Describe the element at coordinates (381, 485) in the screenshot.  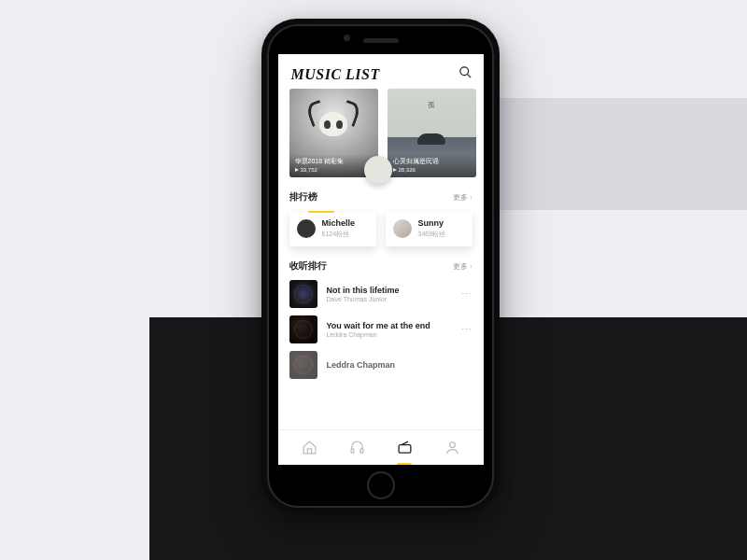
I see `phone-home-button` at that location.